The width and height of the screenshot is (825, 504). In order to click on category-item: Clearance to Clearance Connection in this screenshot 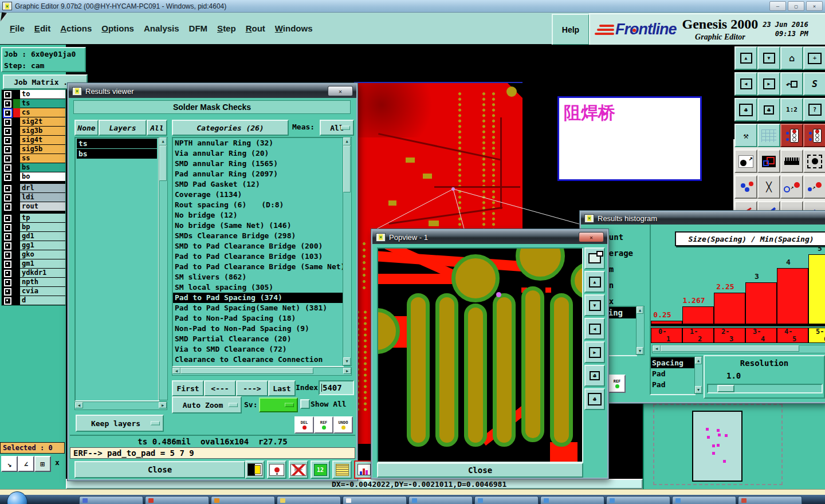, I will do `click(258, 360)`.